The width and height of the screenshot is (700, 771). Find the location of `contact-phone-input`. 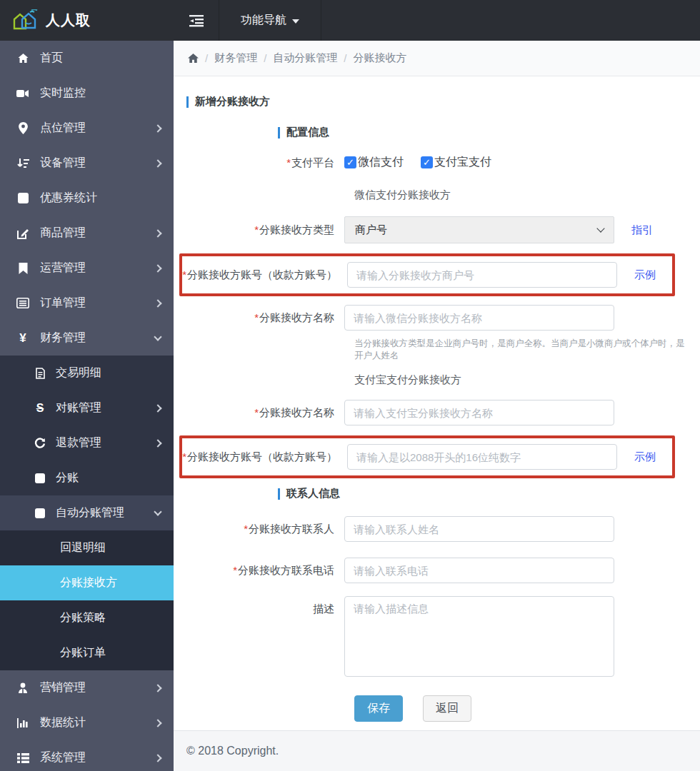

contact-phone-input is located at coordinates (479, 570).